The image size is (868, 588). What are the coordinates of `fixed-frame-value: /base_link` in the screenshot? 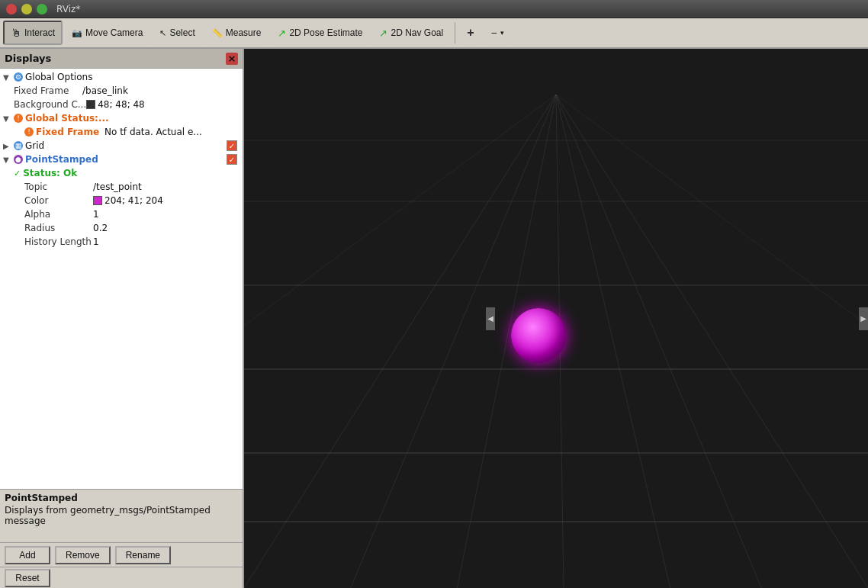 It's located at (105, 91).